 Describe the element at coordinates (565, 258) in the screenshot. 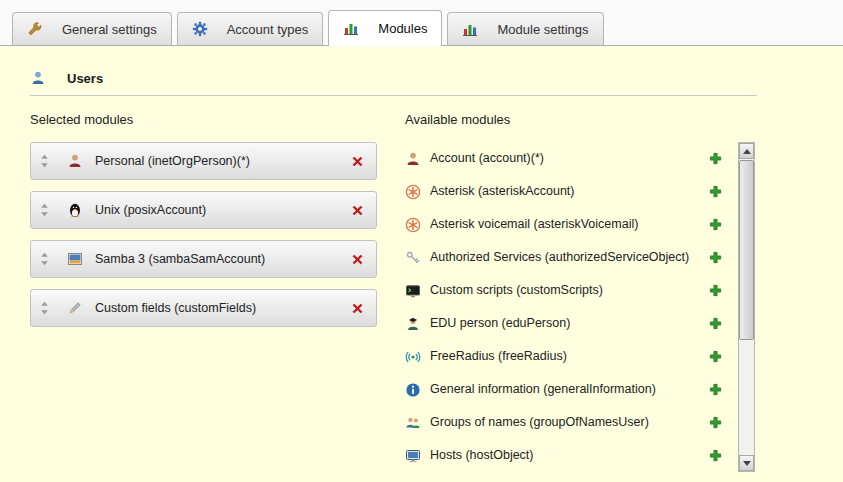

I see `available-module-authorized-services-authorizedserviceobject: Authorized Services (authorizedServiceOb…` at that location.